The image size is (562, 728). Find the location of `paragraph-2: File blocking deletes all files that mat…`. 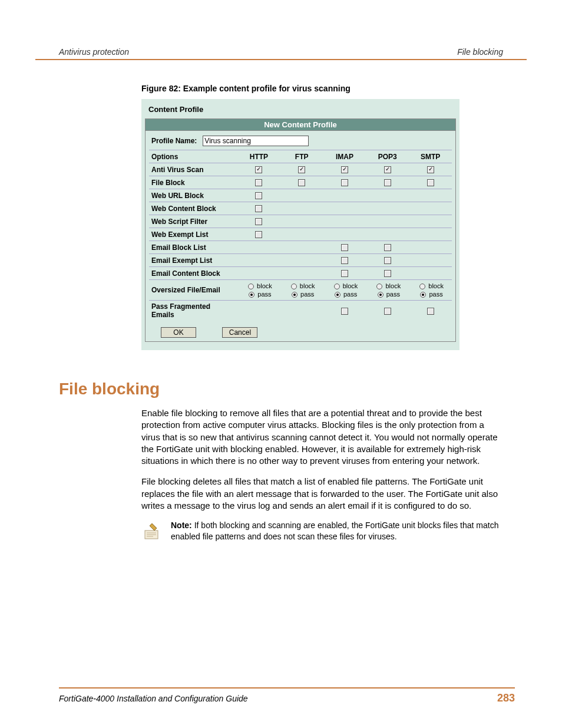

paragraph-2: File blocking deletes all files that mat… is located at coordinates (322, 494).